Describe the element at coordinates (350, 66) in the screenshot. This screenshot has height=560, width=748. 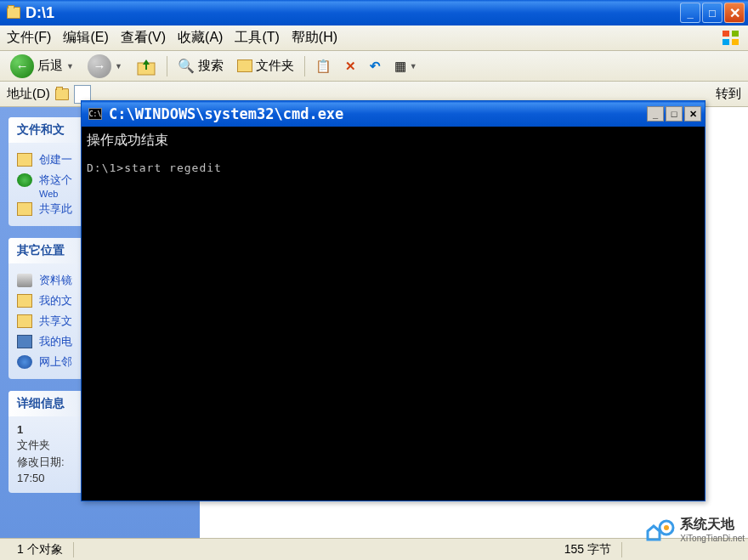
I see `delete-icon: ✕` at that location.